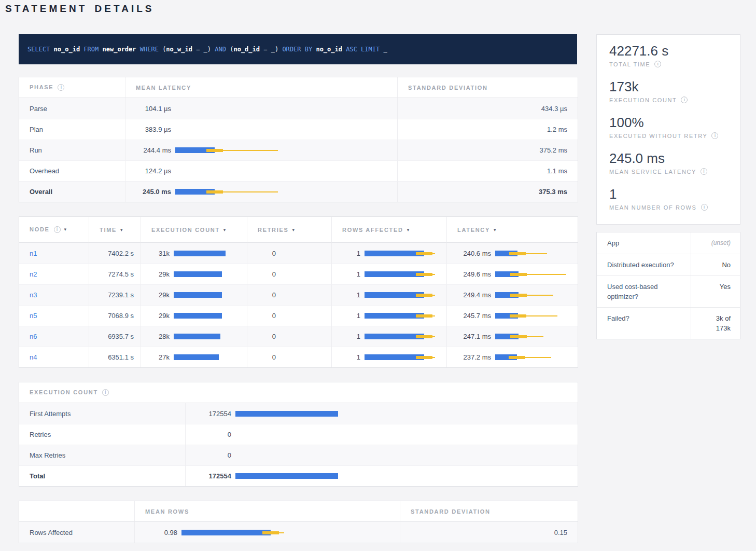 This screenshot has width=756, height=551. I want to click on rows-affected-value: 1, so click(346, 357).